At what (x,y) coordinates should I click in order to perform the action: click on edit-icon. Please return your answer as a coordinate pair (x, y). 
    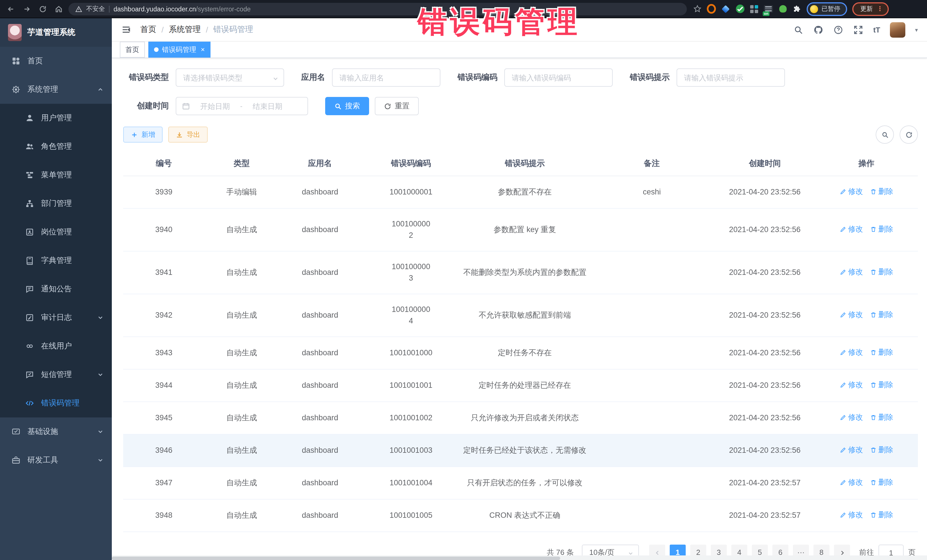
    Looking at the image, I should click on (843, 192).